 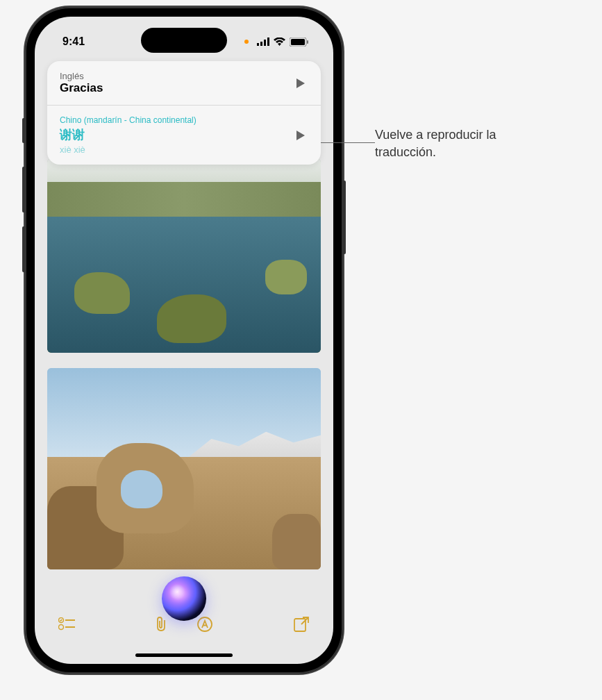 I want to click on play-source-button, so click(x=301, y=83).